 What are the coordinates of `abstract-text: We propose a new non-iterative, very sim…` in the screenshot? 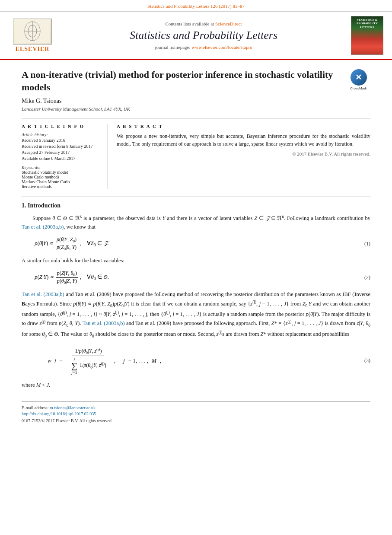 It's located at (244, 140).